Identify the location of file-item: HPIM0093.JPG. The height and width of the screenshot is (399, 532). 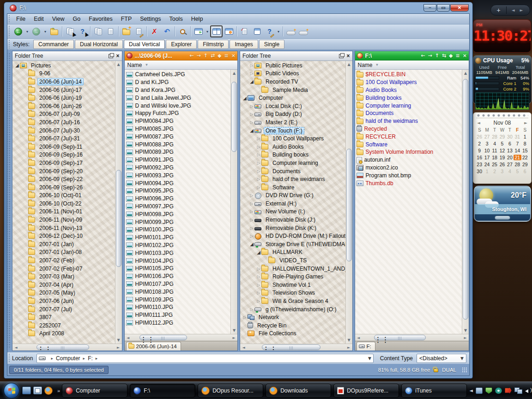
(178, 175).